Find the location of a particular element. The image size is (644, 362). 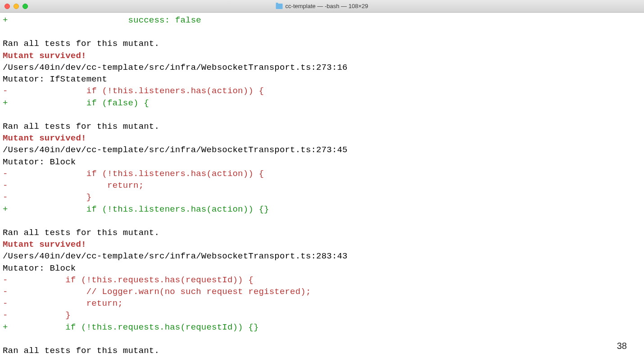

terminal-line: - if (!this.requests.has(requestId)) { is located at coordinates (322, 280).